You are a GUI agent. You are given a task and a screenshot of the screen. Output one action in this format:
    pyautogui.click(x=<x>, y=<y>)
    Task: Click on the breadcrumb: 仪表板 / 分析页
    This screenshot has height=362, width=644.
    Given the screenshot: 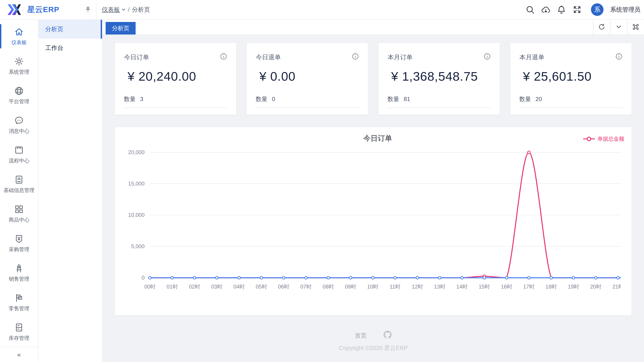 What is the action you would take?
    pyautogui.click(x=126, y=10)
    